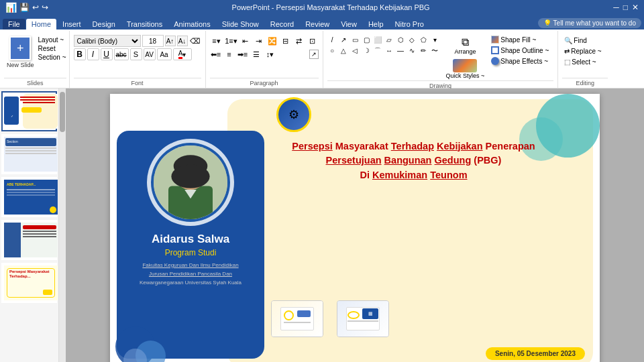 The image size is (644, 362). I want to click on shape-ellipse: ○, so click(333, 51).